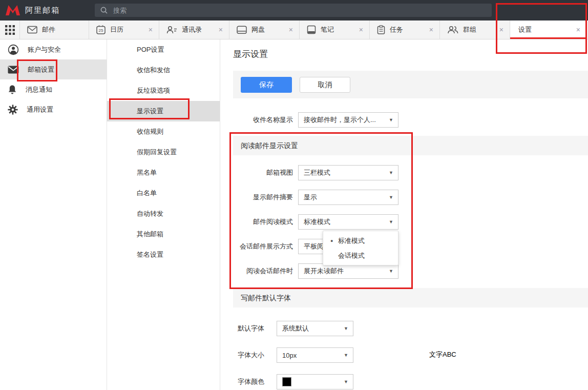 This screenshot has width=588, height=390. Describe the element at coordinates (361, 255) in the screenshot. I see `dropdown-option-conversation-mode: 会话模式` at that location.